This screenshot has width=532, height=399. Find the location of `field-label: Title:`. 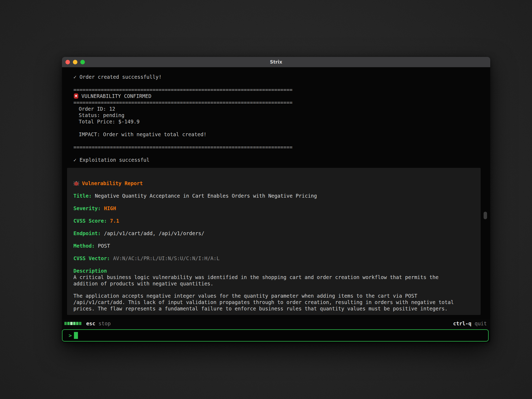

field-label: Title: is located at coordinates (82, 196).